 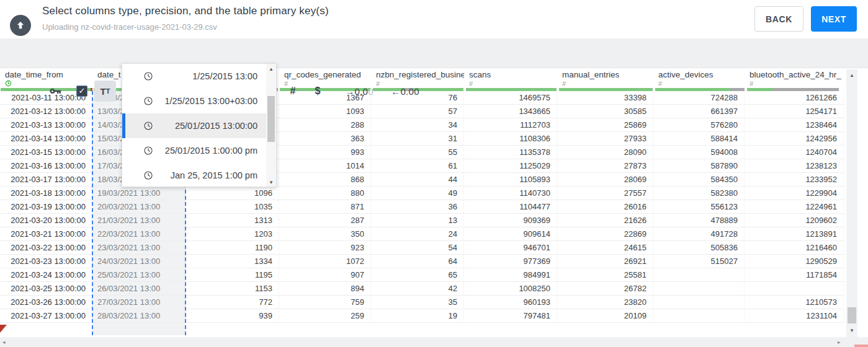 What do you see at coordinates (325, 139) in the screenshot?
I see `table-cell: 363` at bounding box center [325, 139].